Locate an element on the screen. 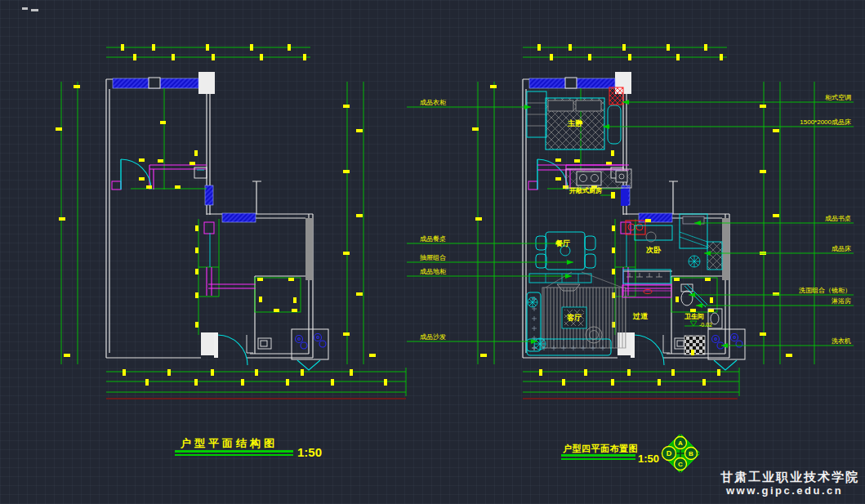 This screenshot has width=865, height=504. annotation-wardrobe: 成品衣柜 is located at coordinates (421, 103).